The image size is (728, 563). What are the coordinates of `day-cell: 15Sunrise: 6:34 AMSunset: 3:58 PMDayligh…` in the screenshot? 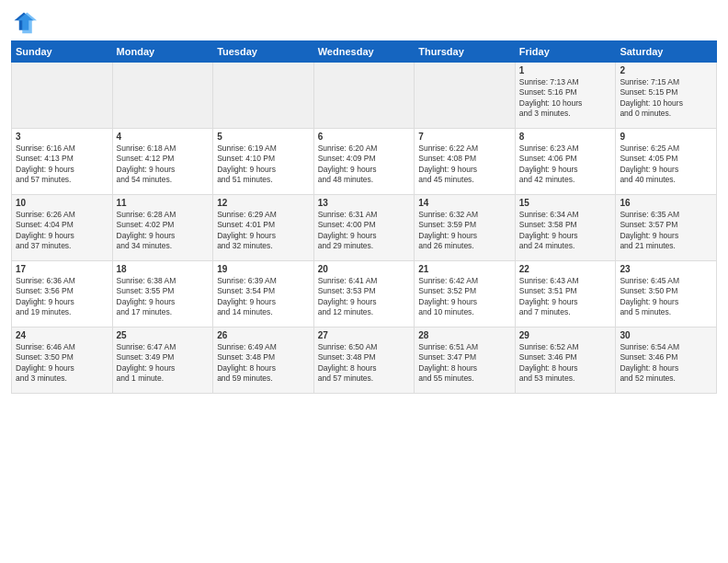 It's located at (565, 228).